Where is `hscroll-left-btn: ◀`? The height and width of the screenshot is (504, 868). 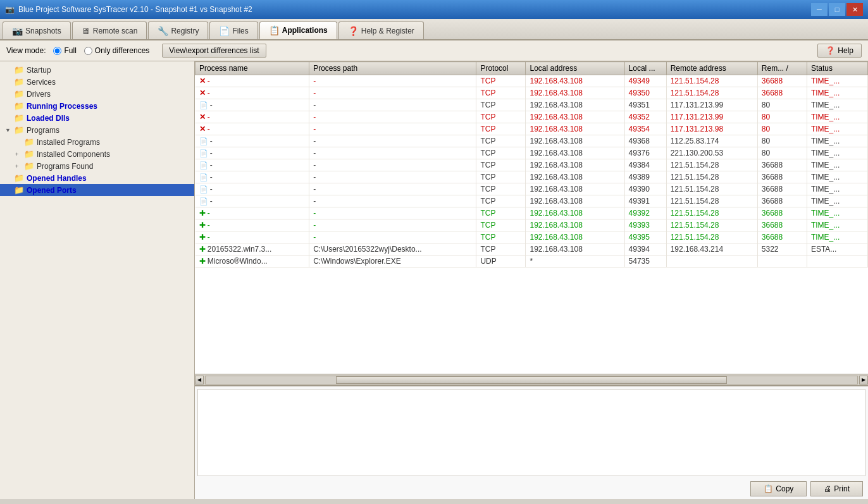 hscroll-left-btn: ◀ is located at coordinates (199, 380).